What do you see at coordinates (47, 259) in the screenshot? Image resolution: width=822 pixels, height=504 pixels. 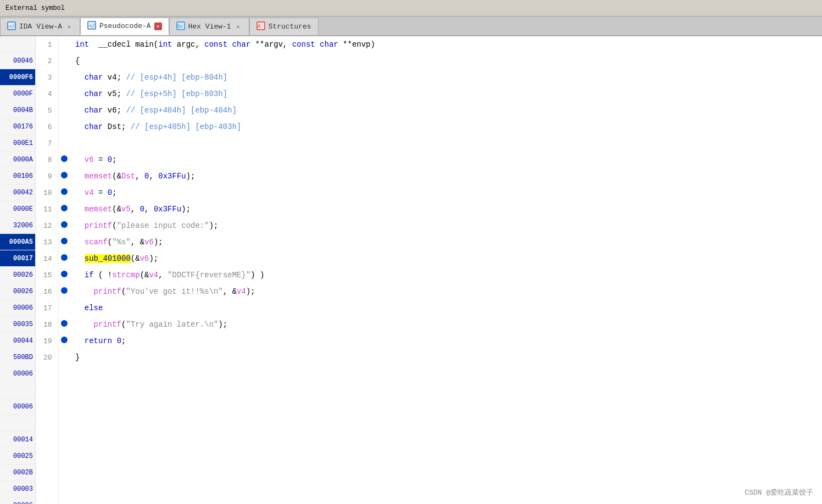 I see `line-num-14: 14` at bounding box center [47, 259].